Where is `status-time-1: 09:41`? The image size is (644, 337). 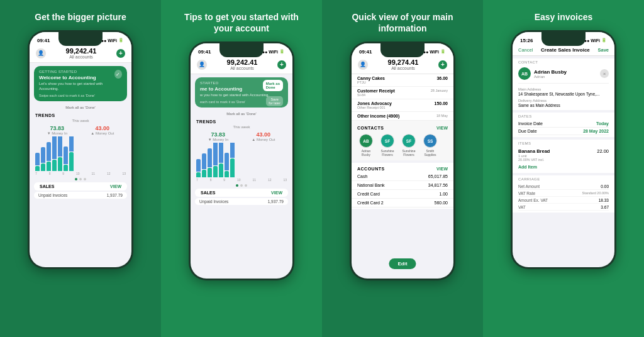 status-time-1: 09:41 is located at coordinates (43, 40).